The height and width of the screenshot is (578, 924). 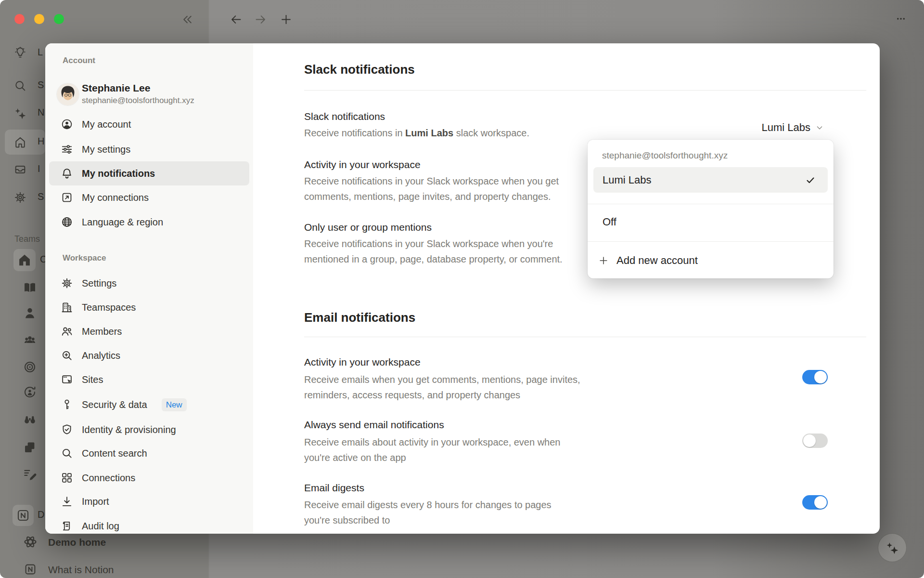 What do you see at coordinates (710, 180) in the screenshot?
I see `dropdown-option-lumi-labs: Lumi Labs` at bounding box center [710, 180].